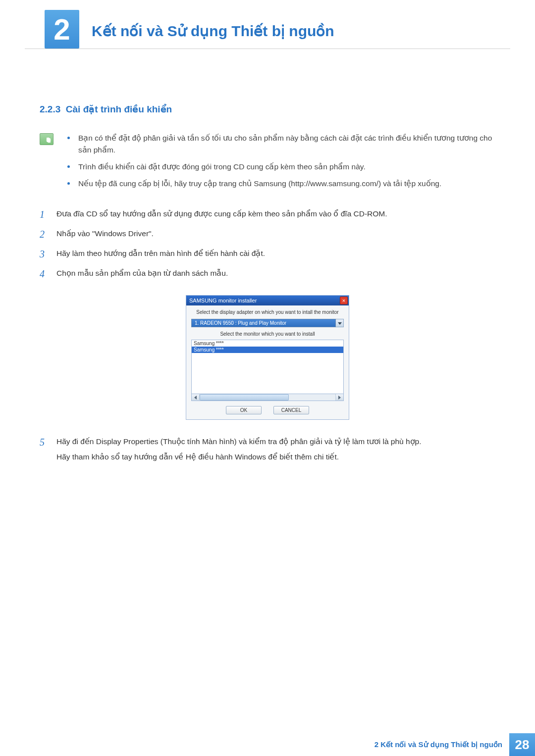 The width and height of the screenshot is (535, 756). What do you see at coordinates (268, 362) in the screenshot?
I see `installer-body: Select the display adapter on which you …` at bounding box center [268, 362].